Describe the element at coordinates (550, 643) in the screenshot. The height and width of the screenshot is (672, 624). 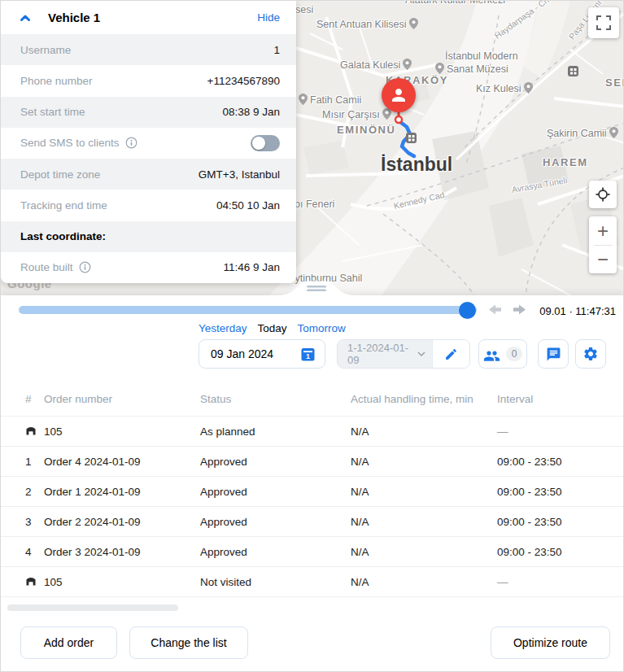
I see `optimize-route-button: Optimize route` at that location.